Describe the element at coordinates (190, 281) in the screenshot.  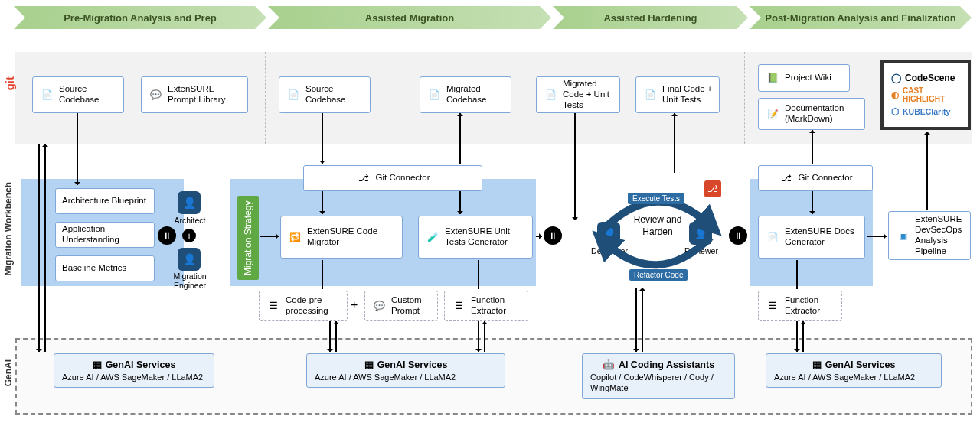
I see `migration-engineer-label: Migration Engineer` at that location.